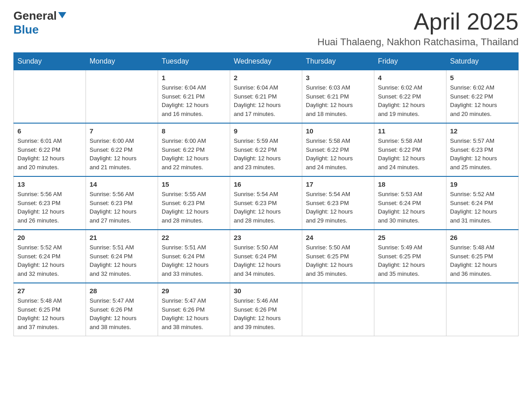 The image size is (532, 411). Describe the element at coordinates (339, 97) in the screenshot. I see `calendar-cell: 3Sunrise: 6:03 AMSunset: 6:21 PMDaylight…` at that location.